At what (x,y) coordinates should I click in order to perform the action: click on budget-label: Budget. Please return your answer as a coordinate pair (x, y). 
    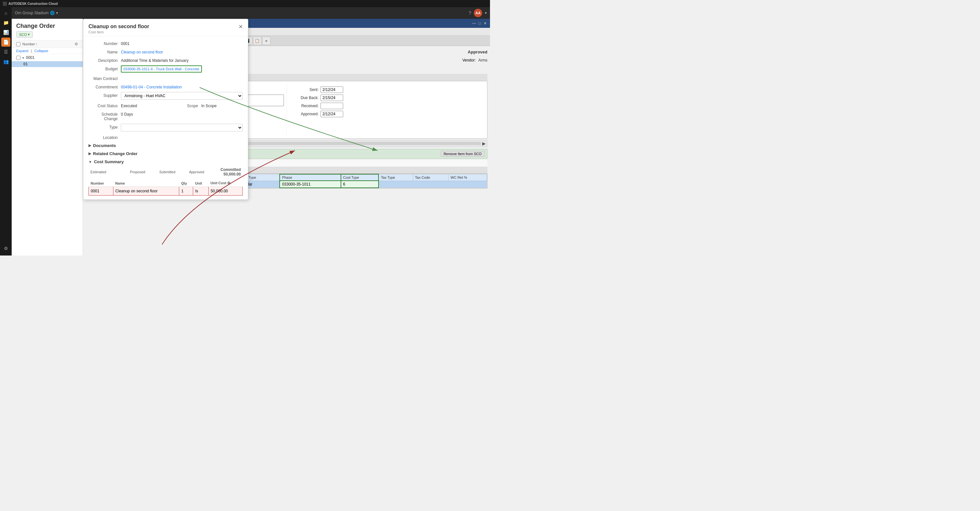
    Looking at the image, I should click on (105, 68).